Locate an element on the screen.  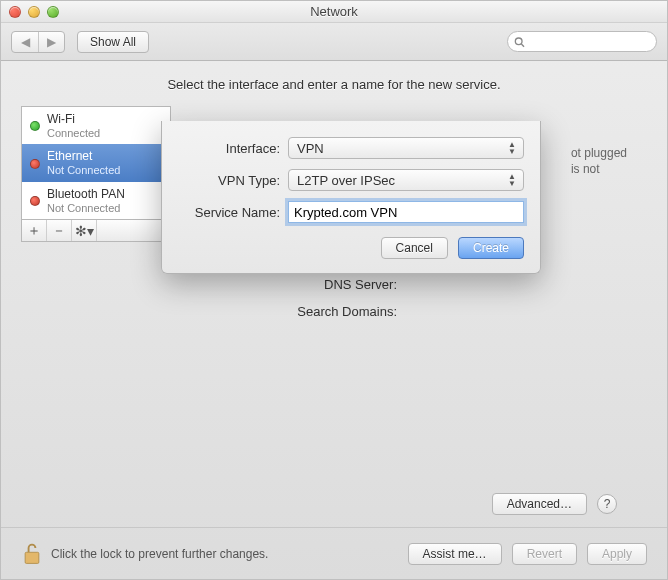
interface-select: VPN ▲▼ is located at coordinates (406, 148).